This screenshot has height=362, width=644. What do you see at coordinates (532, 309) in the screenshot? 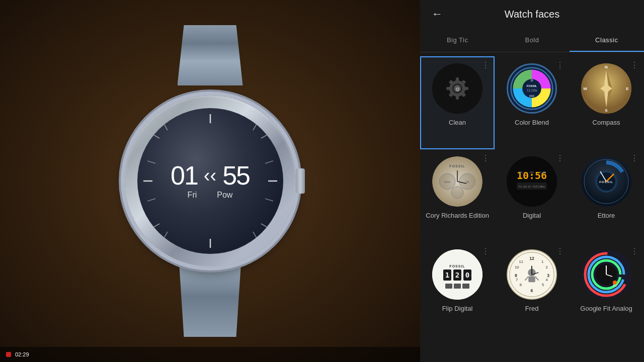
I see `face-name-fred: Fred` at bounding box center [532, 309].